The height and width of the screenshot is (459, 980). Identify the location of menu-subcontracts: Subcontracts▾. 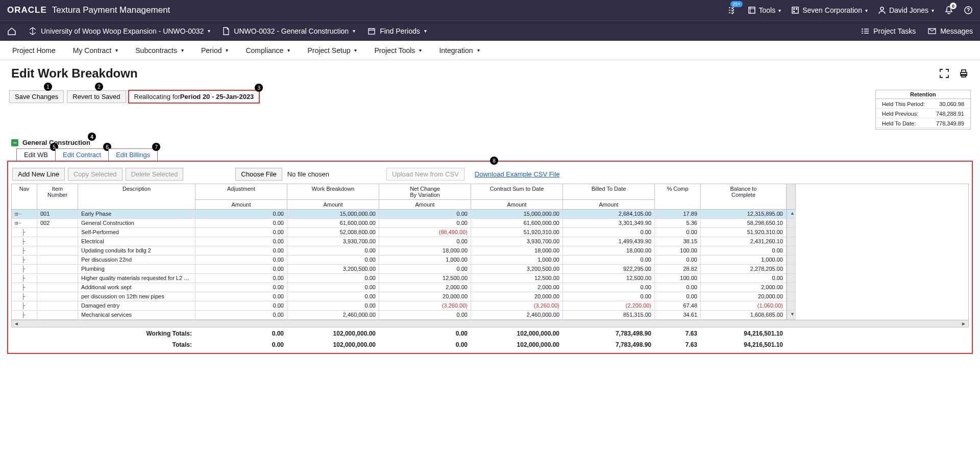
(159, 50).